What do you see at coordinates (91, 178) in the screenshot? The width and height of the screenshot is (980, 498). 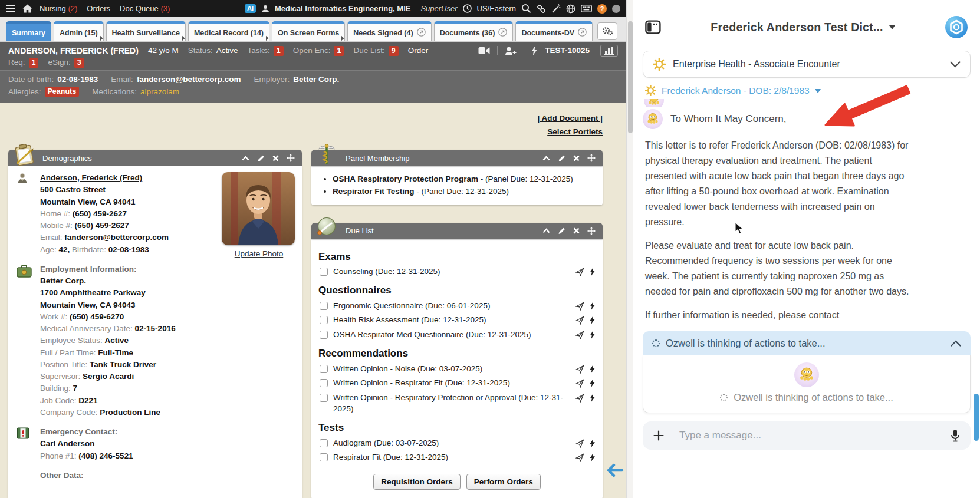 I see `patient-name-link: Anderson, Frederick (Fred)` at bounding box center [91, 178].